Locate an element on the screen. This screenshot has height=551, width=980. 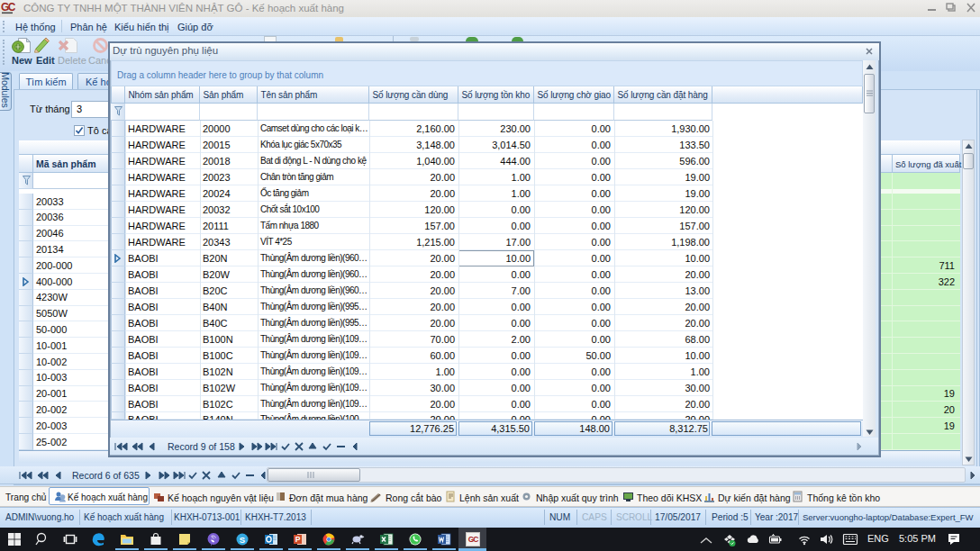
svg-text: P is located at coordinates (298, 539).